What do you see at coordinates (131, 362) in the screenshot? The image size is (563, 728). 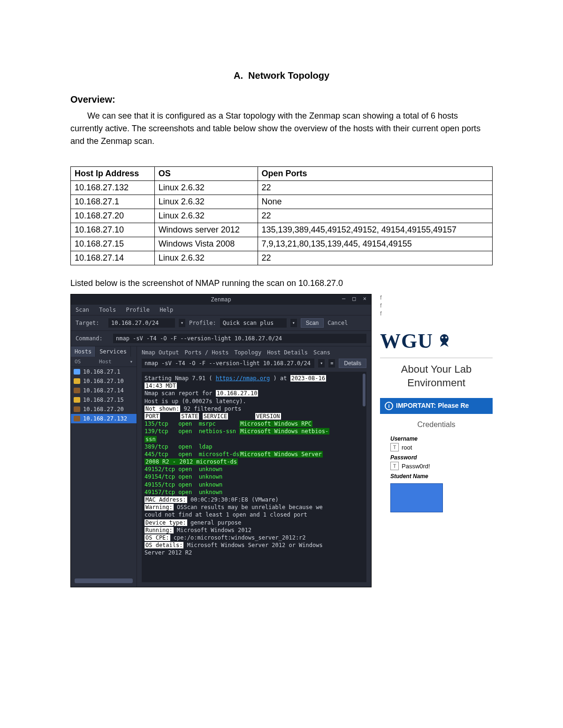 I see `sort-arrow-icon: ▾` at bounding box center [131, 362].